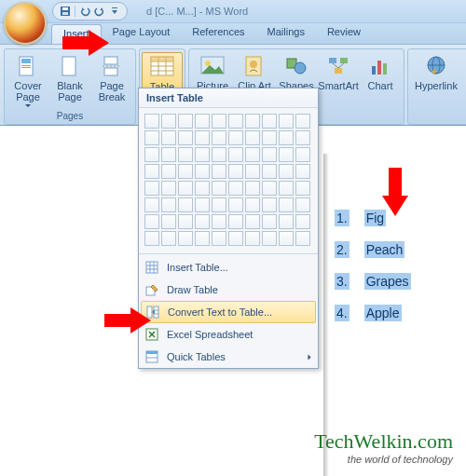  What do you see at coordinates (436, 73) in the screenshot?
I see `hyperlink-button: Hyperlink` at bounding box center [436, 73].